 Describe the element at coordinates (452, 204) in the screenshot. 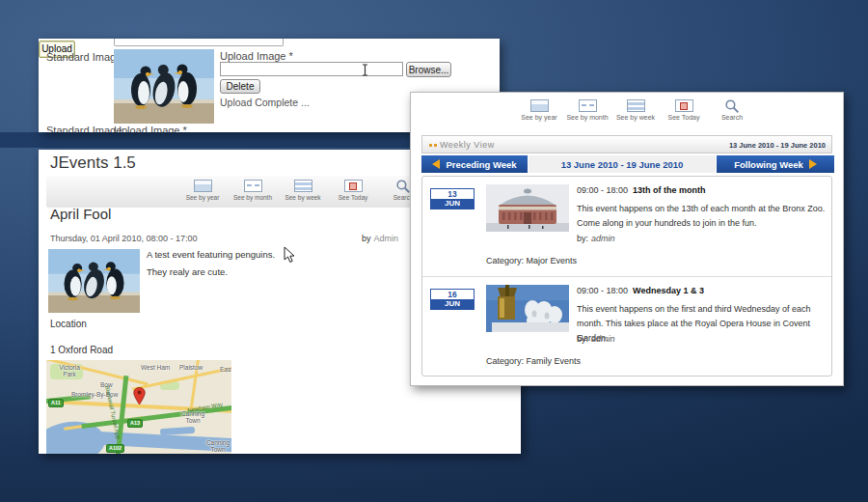

I see `date-badge-month: JUN` at that location.